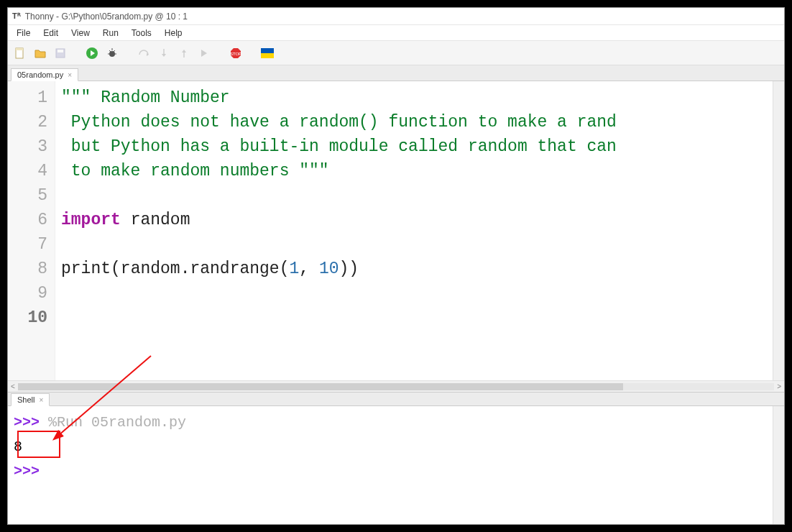 The height and width of the screenshot is (532, 792). I want to click on menu-run: Run, so click(111, 33).